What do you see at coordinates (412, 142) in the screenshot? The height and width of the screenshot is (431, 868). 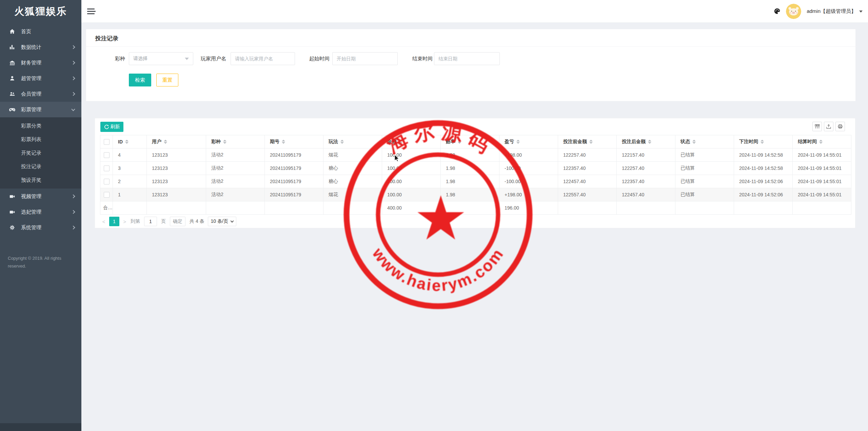 I see `column-header-amount: 金额` at bounding box center [412, 142].